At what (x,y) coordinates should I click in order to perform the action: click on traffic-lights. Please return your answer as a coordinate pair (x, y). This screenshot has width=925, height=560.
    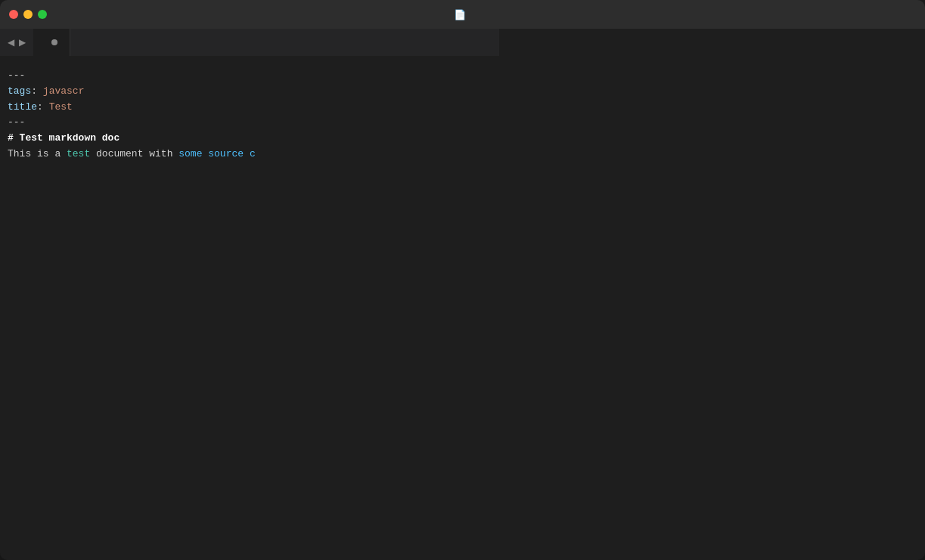
    Looking at the image, I should click on (28, 14).